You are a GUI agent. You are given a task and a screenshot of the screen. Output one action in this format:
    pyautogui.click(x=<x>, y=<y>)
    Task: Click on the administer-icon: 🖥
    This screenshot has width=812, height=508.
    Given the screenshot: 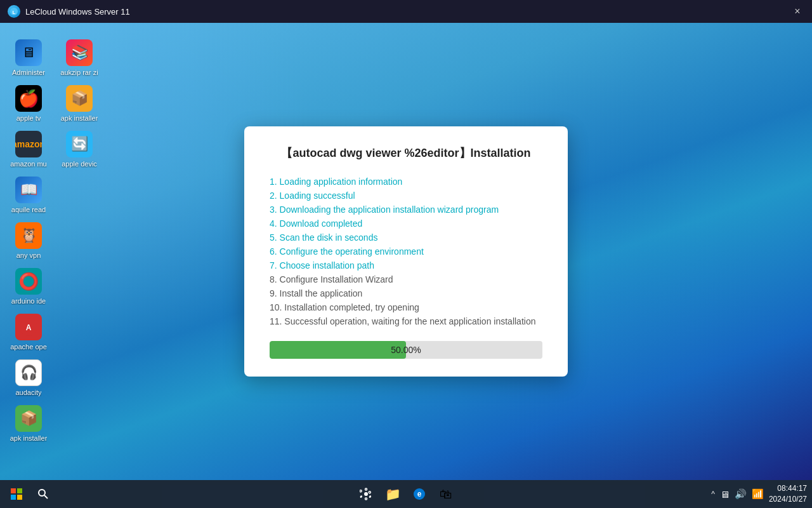 What is the action you would take?
    pyautogui.click(x=29, y=53)
    